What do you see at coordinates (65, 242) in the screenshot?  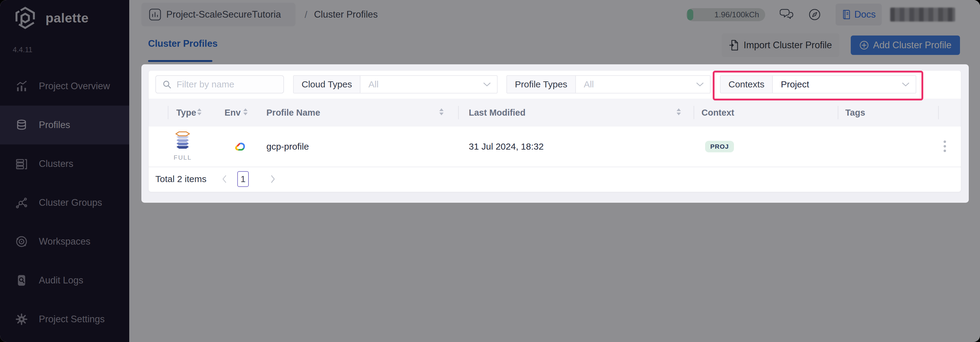 I see `sidebar-item-label: Workspaces` at bounding box center [65, 242].